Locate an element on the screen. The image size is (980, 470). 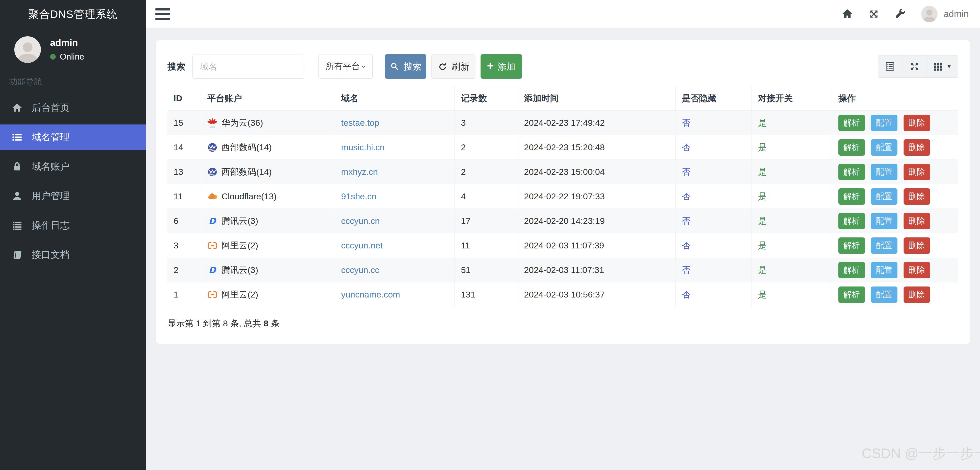
cell-domain: mxhyz.cn is located at coordinates (395, 172).